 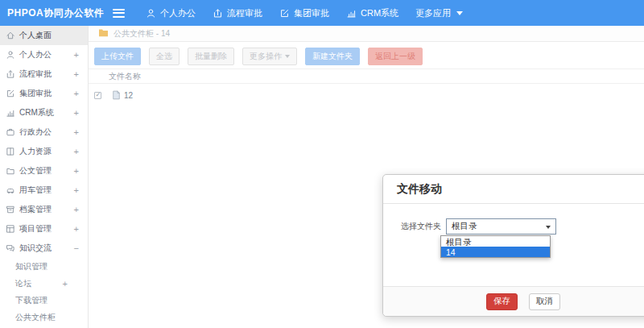 What do you see at coordinates (43, 210) in the screenshot?
I see `sidebar-item-archive-management: 档案管理 +` at bounding box center [43, 210].